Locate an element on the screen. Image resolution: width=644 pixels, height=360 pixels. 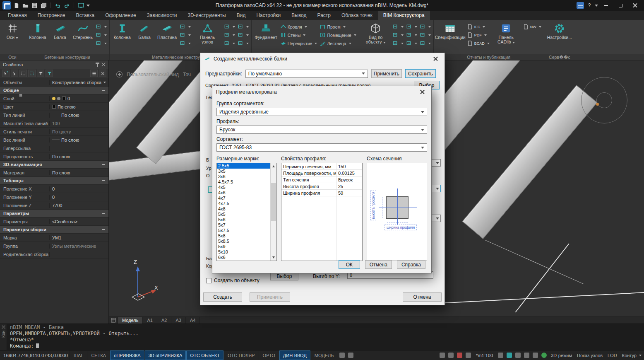
size-mark-item: 5x8.5 is located at coordinates (243, 241).